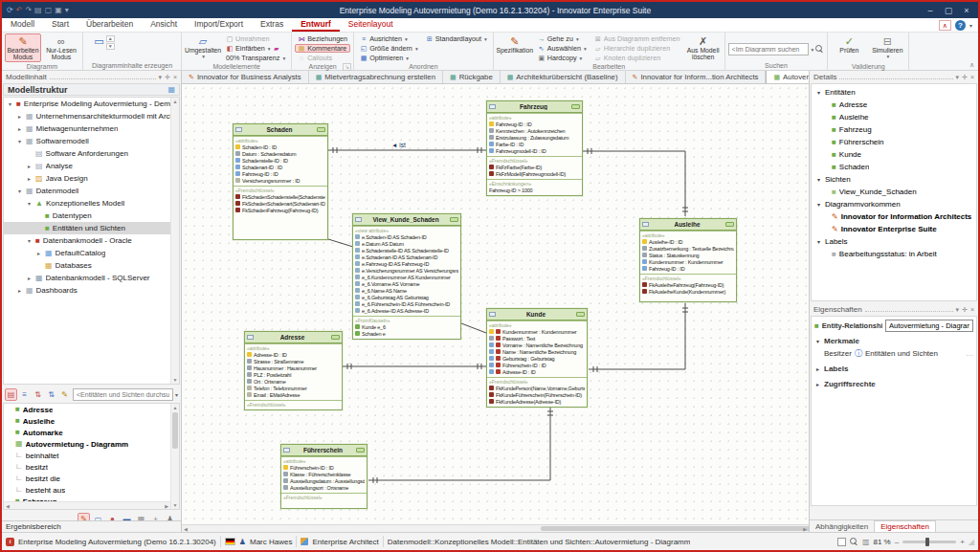 The width and height of the screenshot is (980, 552). What do you see at coordinates (61, 48) in the screenshot?
I see `nur-lesen-modus-button: ∞Nur-Lesen Modus` at bounding box center [61, 48].